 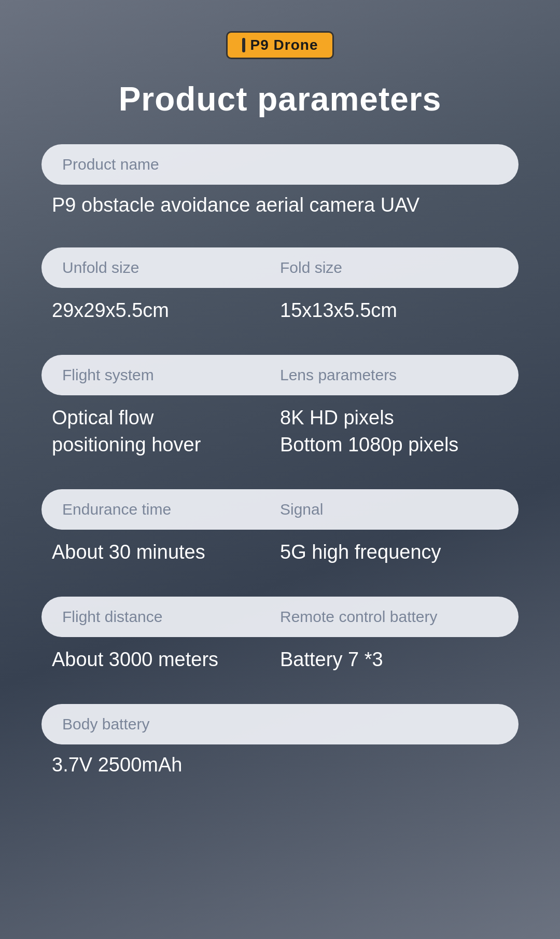 I want to click on param-values-flight-battery: About 3000 metersBattery 7 *3, so click(x=280, y=665).